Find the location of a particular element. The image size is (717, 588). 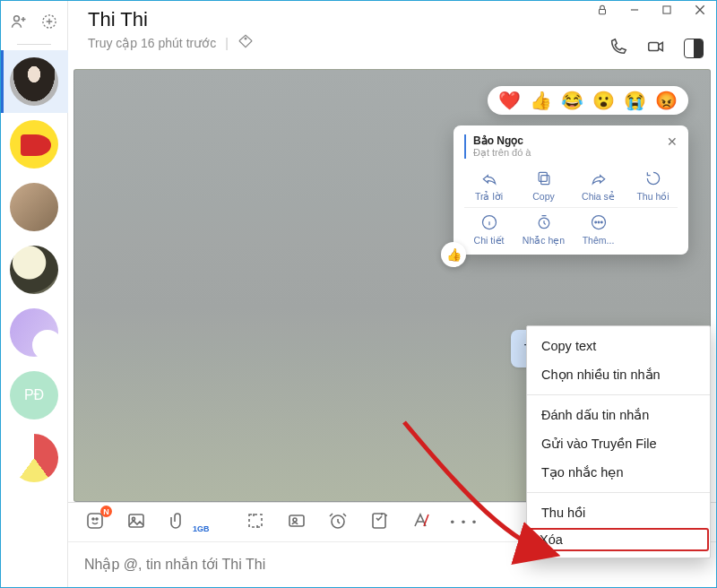

ctx-send-file: Gửi vào Truyền File is located at coordinates (618, 444).